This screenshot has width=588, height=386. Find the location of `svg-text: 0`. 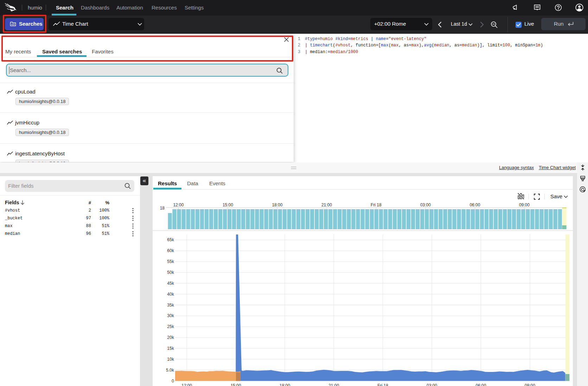

svg-text: 0 is located at coordinates (173, 381).